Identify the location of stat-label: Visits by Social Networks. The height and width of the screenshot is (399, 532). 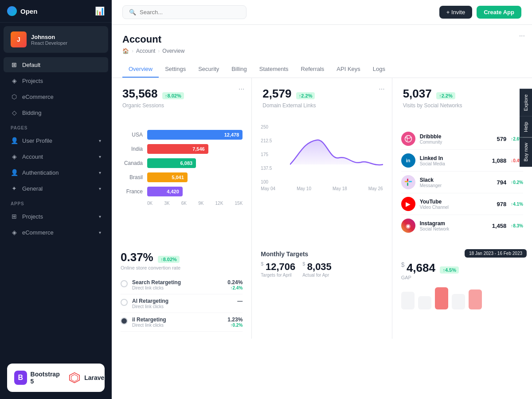
(462, 106).